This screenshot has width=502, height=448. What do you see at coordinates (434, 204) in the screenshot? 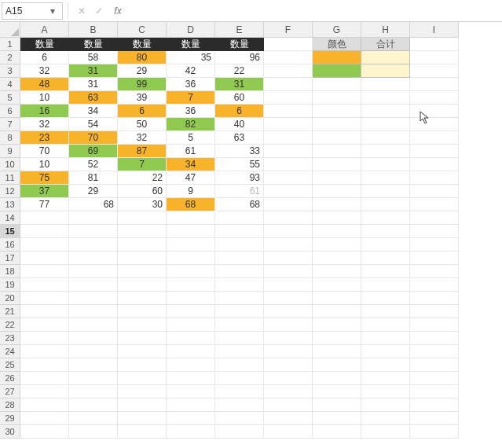
I see `cell-I13` at bounding box center [434, 204].